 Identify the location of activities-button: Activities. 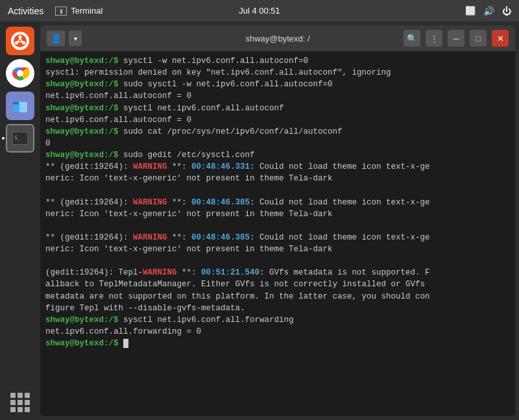
(26, 11).